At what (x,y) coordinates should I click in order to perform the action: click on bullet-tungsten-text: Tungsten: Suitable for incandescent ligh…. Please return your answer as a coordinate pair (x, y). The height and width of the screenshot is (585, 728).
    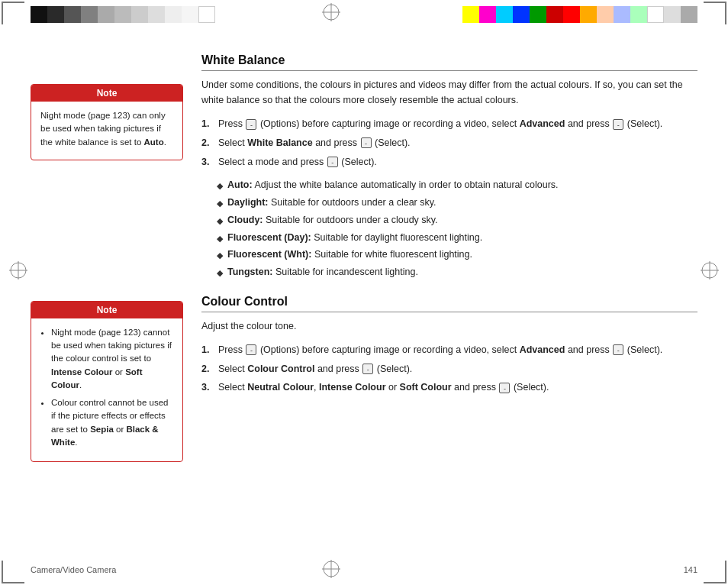
    Looking at the image, I should click on (323, 272).